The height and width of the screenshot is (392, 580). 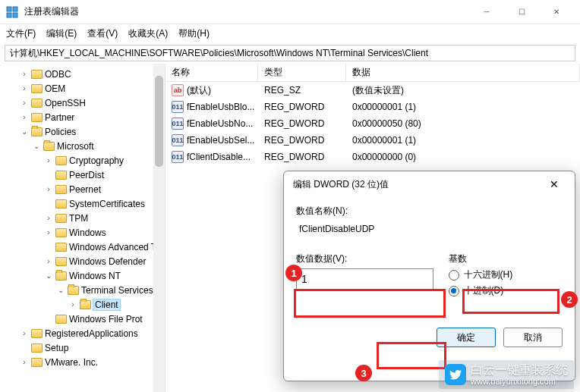 What do you see at coordinates (82, 74) in the screenshot?
I see `tree-item: ›ODBC` at bounding box center [82, 74].